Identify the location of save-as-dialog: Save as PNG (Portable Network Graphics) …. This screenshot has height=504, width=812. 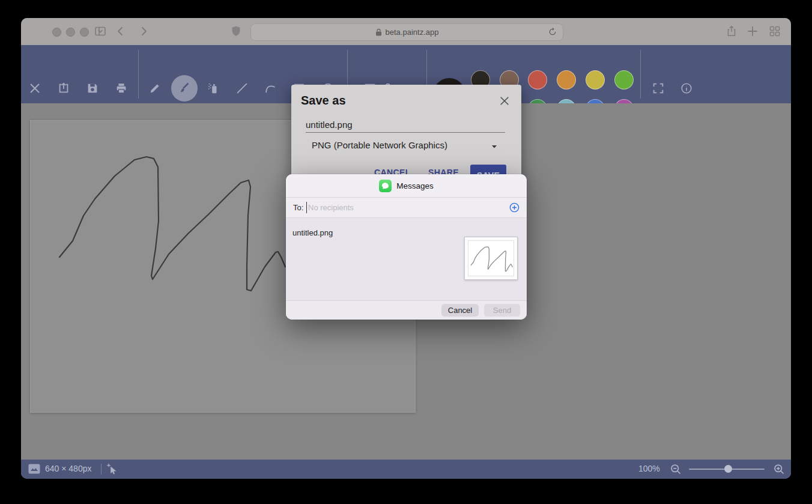
(406, 136).